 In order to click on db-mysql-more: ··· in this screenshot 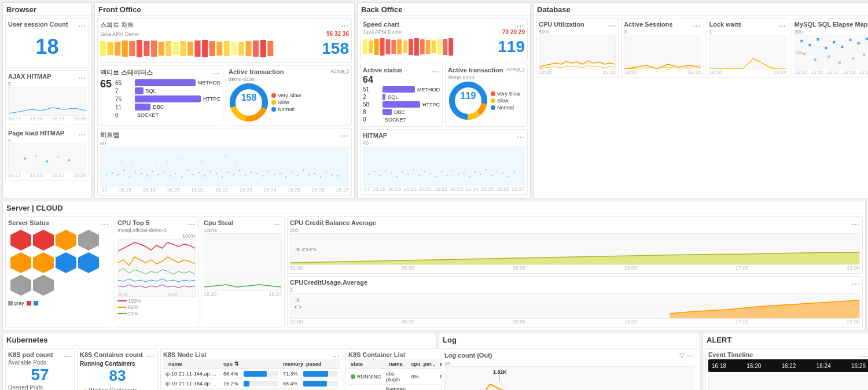, I will do `click(866, 26)`.